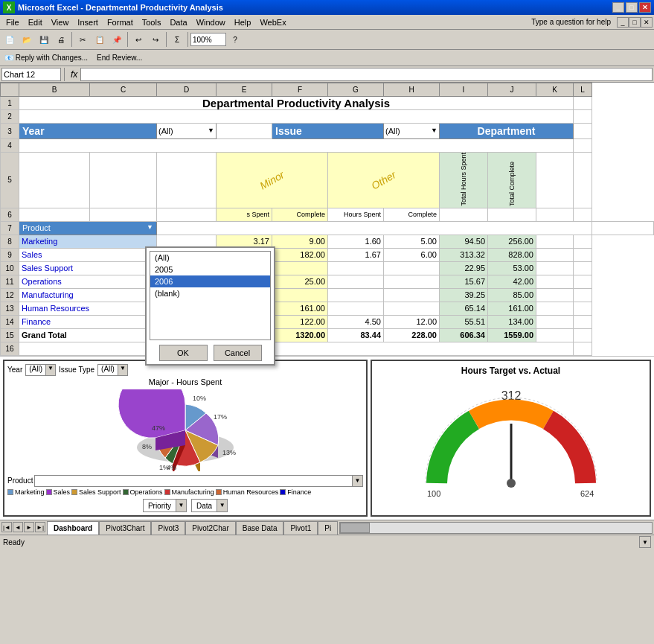 The width and height of the screenshot is (654, 644). Describe the element at coordinates (210, 296) in the screenshot. I see `dropdown-list: (All) 2005 2006 (blank)` at that location.